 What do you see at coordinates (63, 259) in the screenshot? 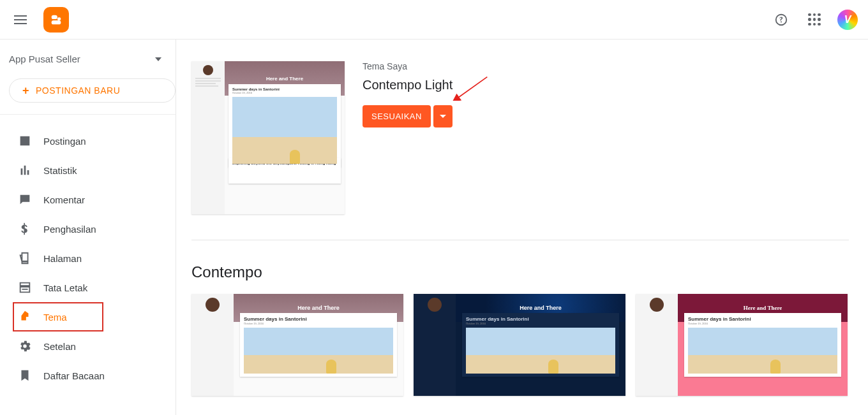
I see `nav-label: Halaman` at bounding box center [63, 259].